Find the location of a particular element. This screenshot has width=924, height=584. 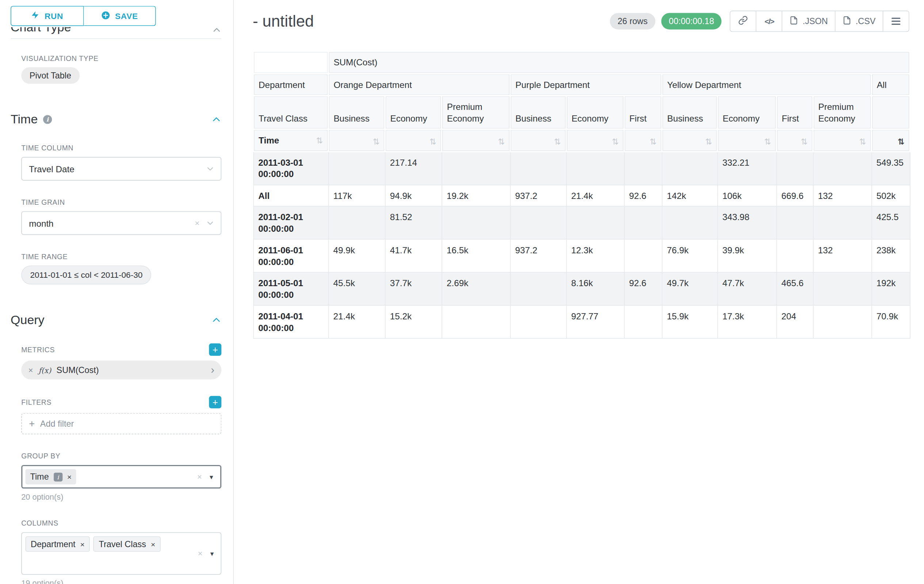

view-query-button: </> is located at coordinates (769, 21).